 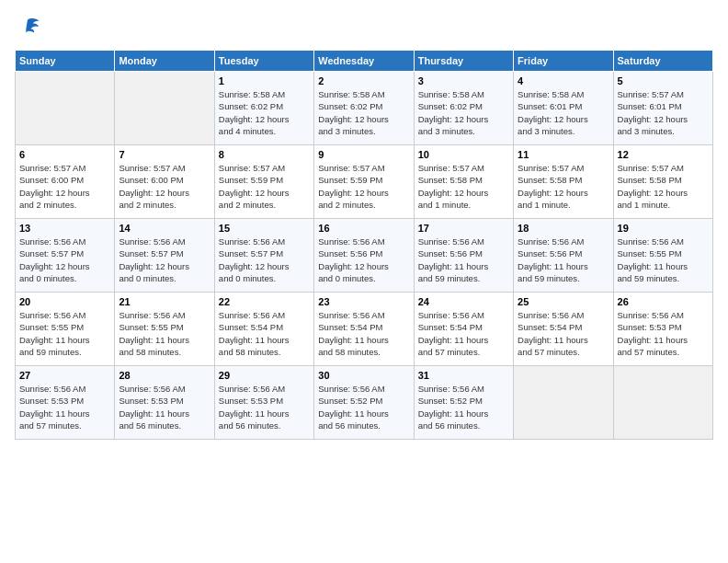 I want to click on day-number: 14, so click(x=164, y=228).